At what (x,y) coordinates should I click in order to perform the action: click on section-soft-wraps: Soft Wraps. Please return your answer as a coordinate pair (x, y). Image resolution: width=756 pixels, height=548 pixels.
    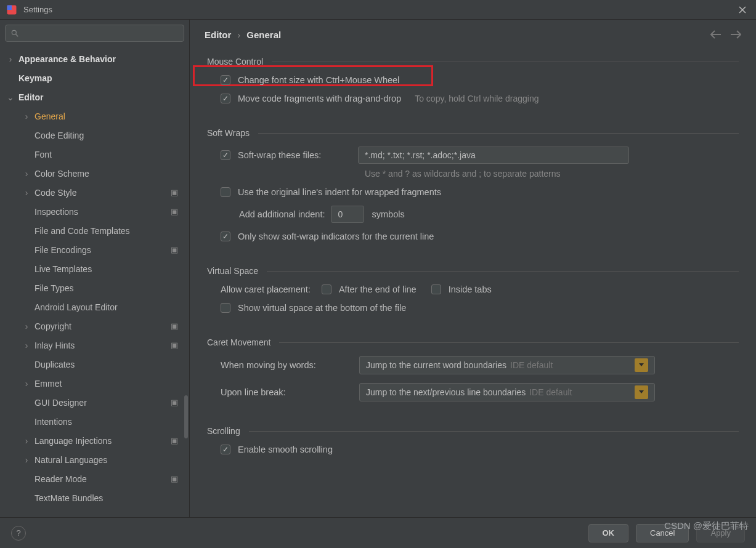
    Looking at the image, I should click on (228, 133).